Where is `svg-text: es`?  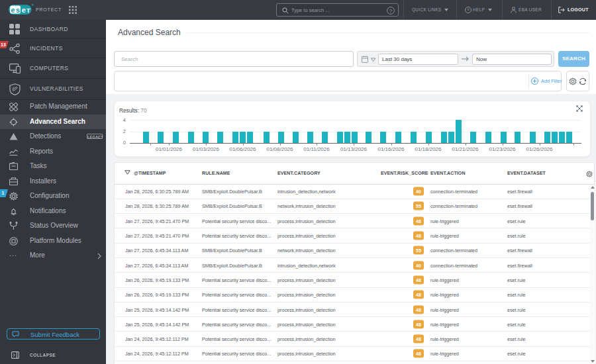 svg-text: es is located at coordinates (15, 10).